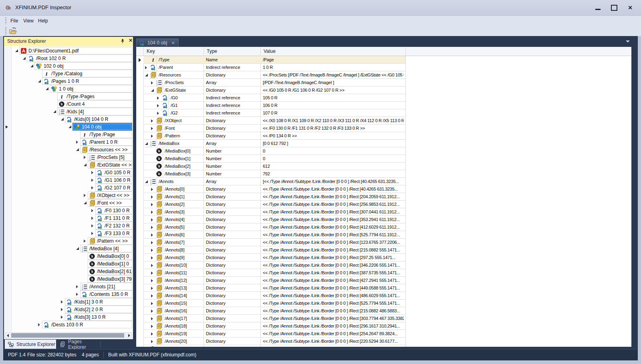 This screenshot has width=641, height=364. Describe the element at coordinates (69, 211) in the screenshot. I see `tree-item: /F0 130 0 R` at that location.